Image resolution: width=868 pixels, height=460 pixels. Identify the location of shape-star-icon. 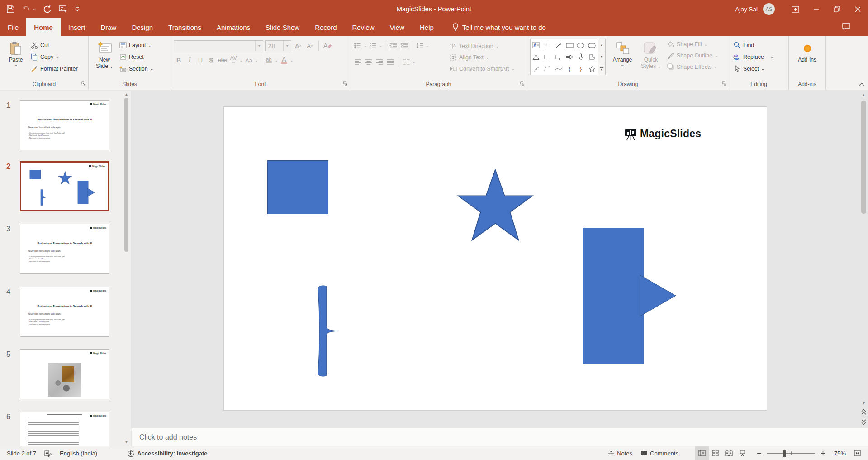
(592, 69).